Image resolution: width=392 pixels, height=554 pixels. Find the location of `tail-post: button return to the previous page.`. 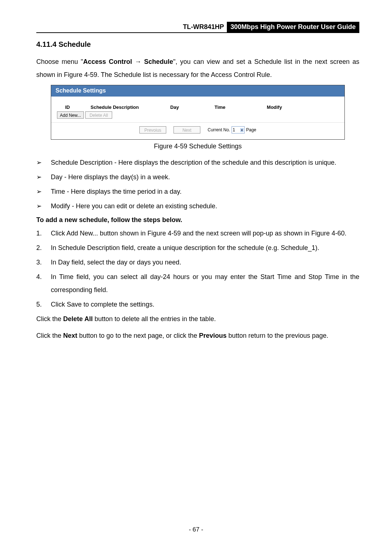

tail-post: button return to the previous page. is located at coordinates (277, 336).